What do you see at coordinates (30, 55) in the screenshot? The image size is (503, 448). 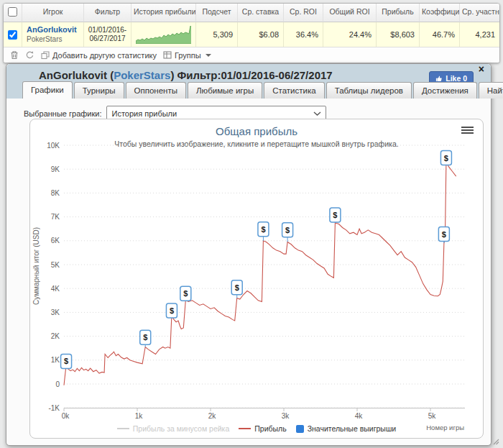 I see `refresh-button` at bounding box center [30, 55].